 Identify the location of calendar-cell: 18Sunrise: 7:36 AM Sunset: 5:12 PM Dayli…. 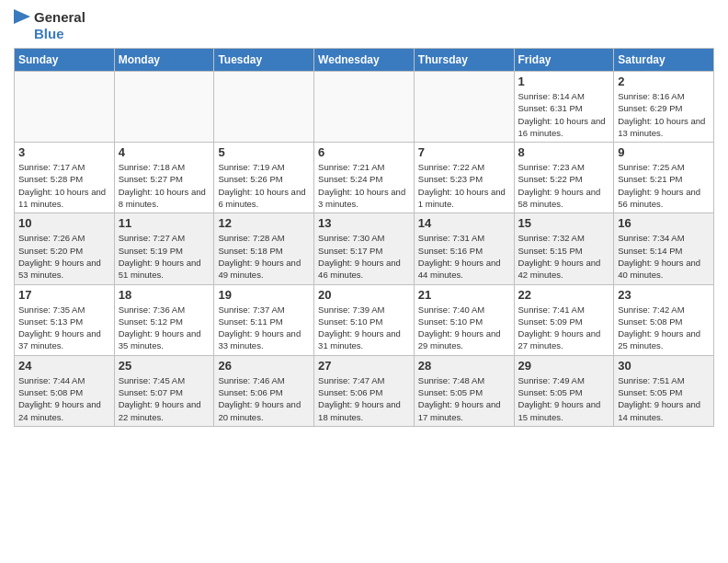
(164, 320).